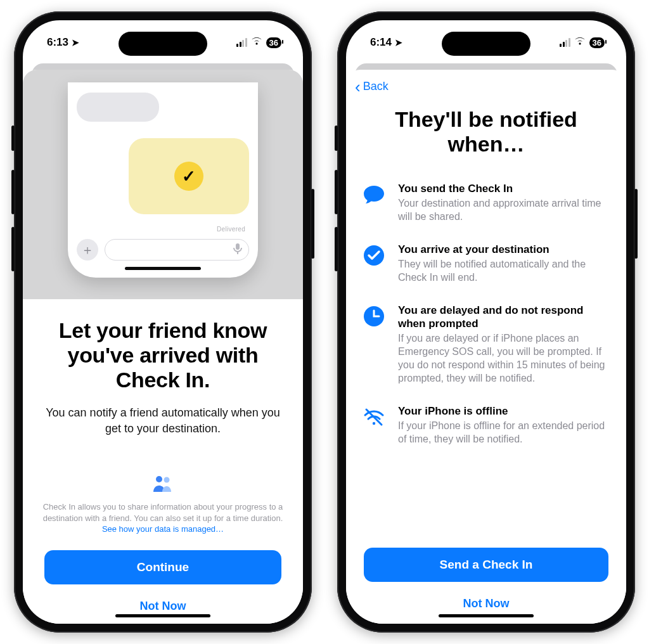  I want to click on checkmark-circle-icon, so click(374, 255).